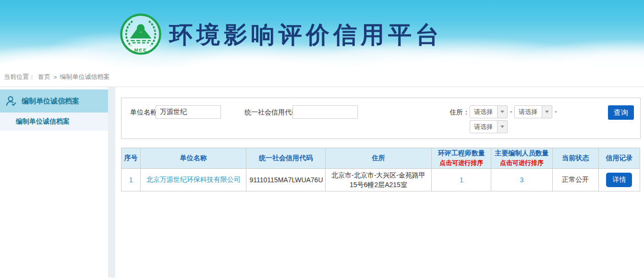 The height and width of the screenshot is (278, 644). What do you see at coordinates (619, 159) in the screenshot?
I see `col-header-credit-record: 信用记录` at bounding box center [619, 159].